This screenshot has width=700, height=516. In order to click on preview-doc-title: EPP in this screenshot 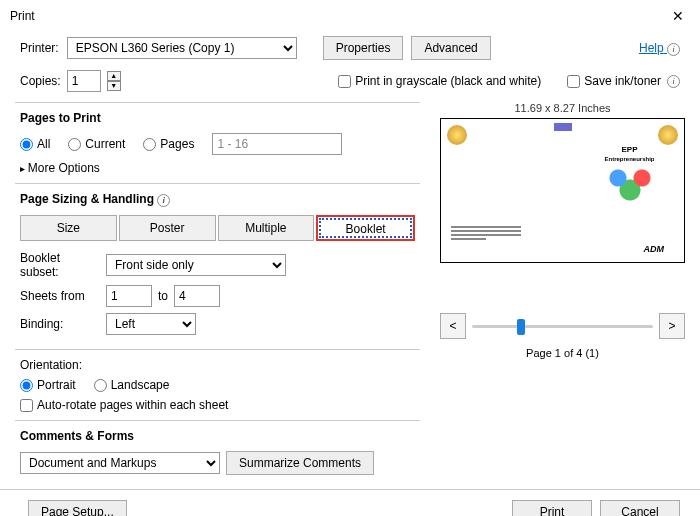, I will do `click(630, 150)`.